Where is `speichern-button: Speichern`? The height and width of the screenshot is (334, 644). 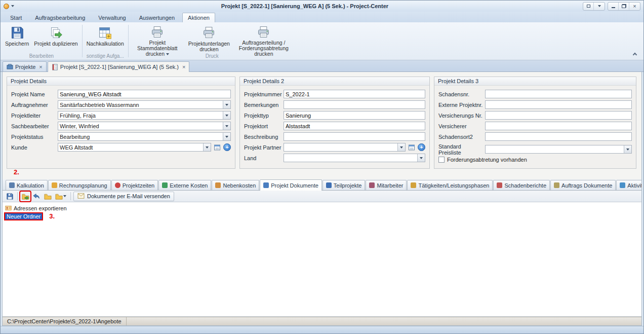
speichern-button: Speichern is located at coordinates (17, 38).